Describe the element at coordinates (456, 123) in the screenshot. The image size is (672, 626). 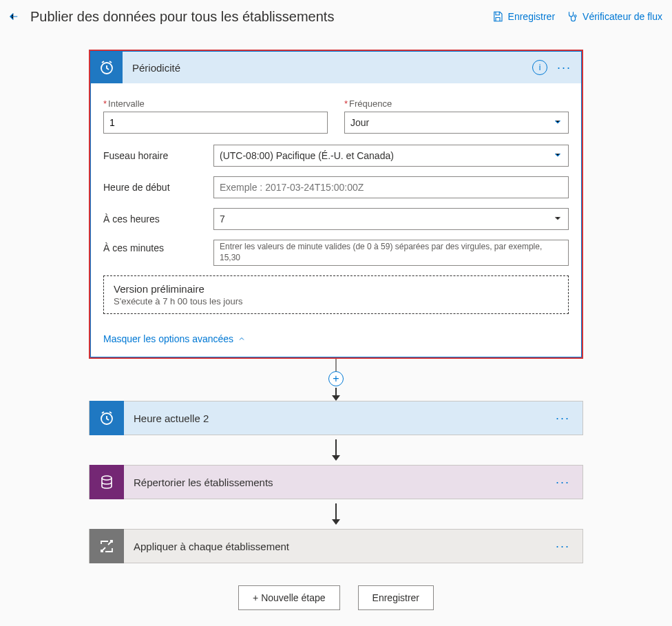
I see `frequency-select: Jour` at that location.